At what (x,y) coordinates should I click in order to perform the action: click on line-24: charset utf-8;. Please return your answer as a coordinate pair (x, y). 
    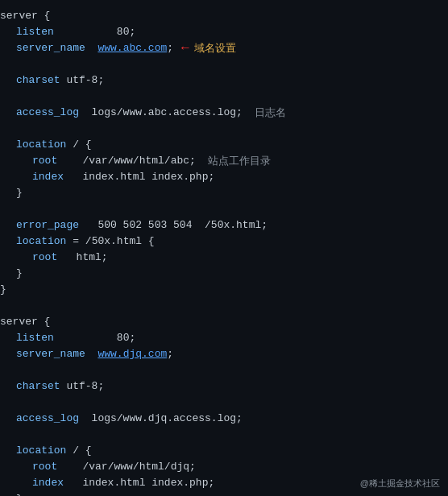
    Looking at the image, I should click on (224, 386).